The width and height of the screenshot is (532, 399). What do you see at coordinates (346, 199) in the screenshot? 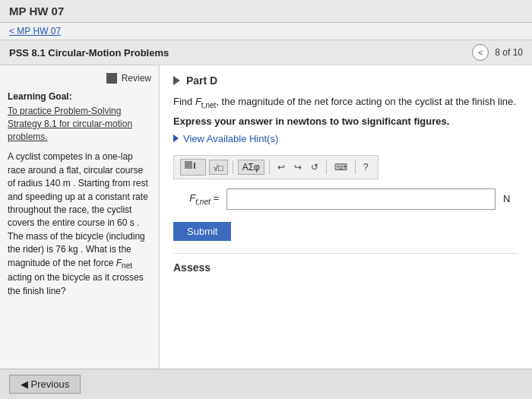
I see `input-row: Ft,net = N` at bounding box center [346, 199].